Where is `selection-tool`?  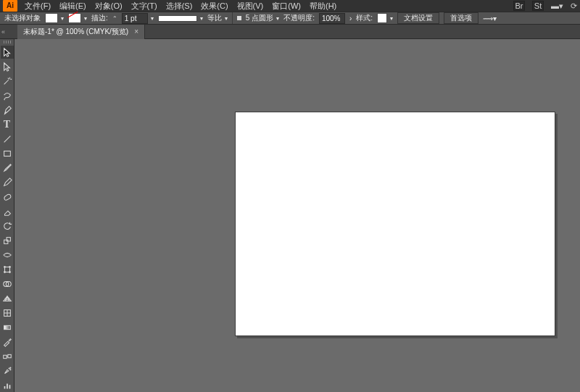 selection-tool is located at coordinates (7, 52).